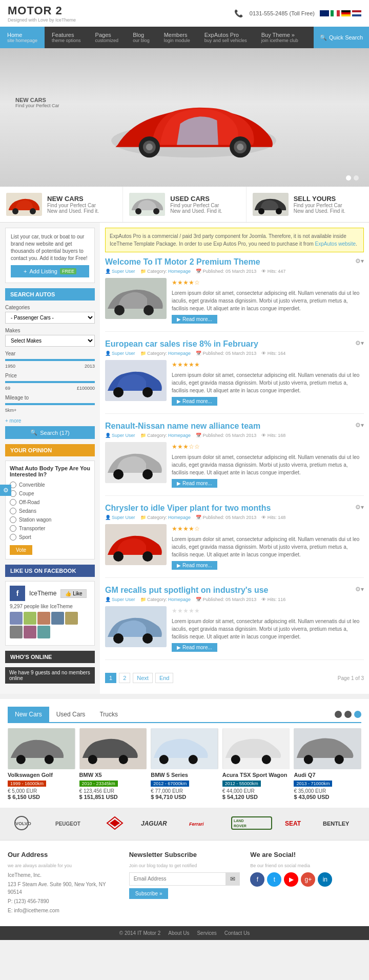 This screenshot has width=369, height=980. What do you see at coordinates (340, 824) in the screenshot?
I see `brand-bentley: BENTLEY` at bounding box center [340, 824].